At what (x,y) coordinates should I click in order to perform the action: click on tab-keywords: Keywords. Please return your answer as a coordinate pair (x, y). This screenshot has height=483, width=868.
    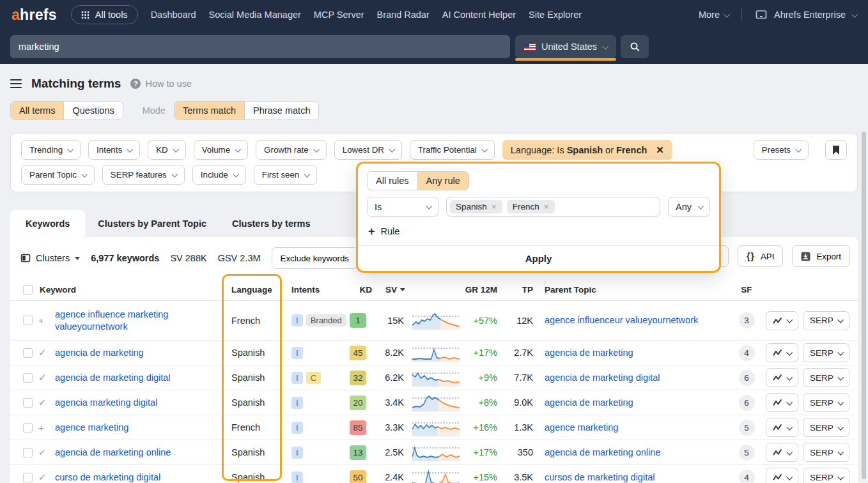
    Looking at the image, I should click on (47, 224).